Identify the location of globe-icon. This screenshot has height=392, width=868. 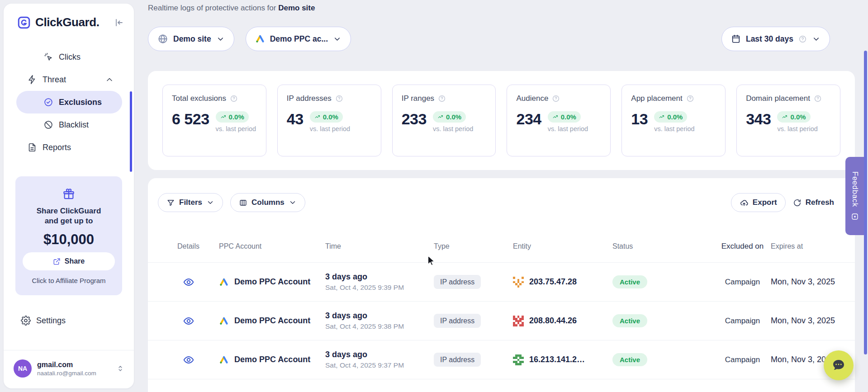
(163, 39).